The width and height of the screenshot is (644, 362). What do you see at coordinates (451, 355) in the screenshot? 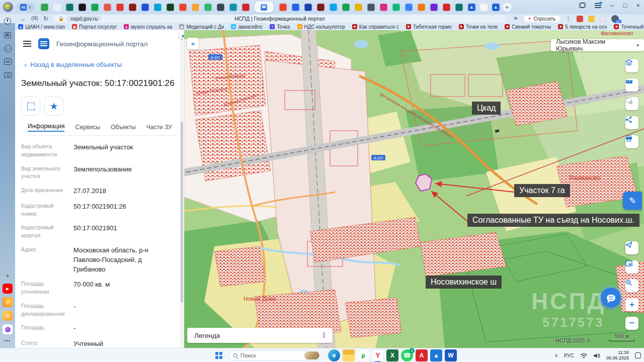
I see `taskbar-app: W` at bounding box center [451, 355].